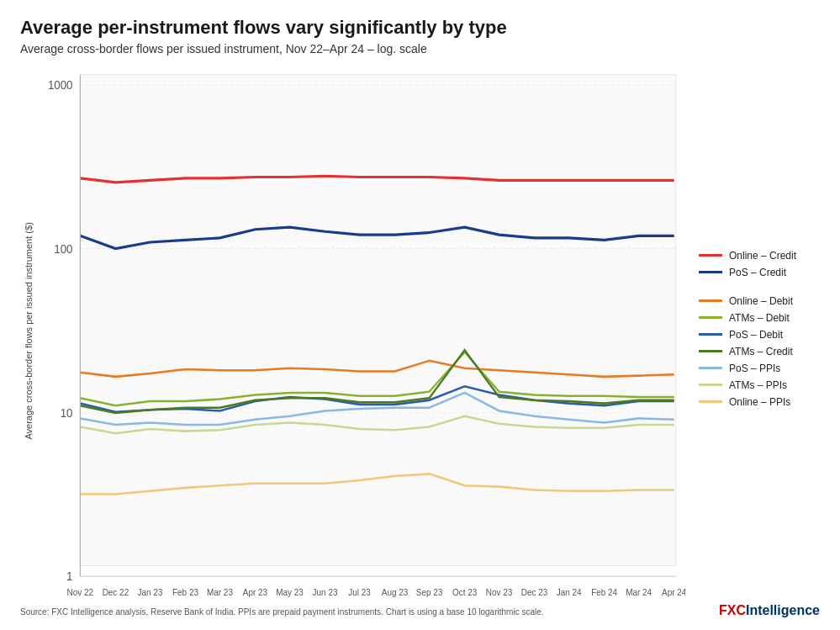 The width and height of the screenshot is (840, 630). I want to click on legend-label-atms-credit: ATMs – Credit, so click(761, 352).